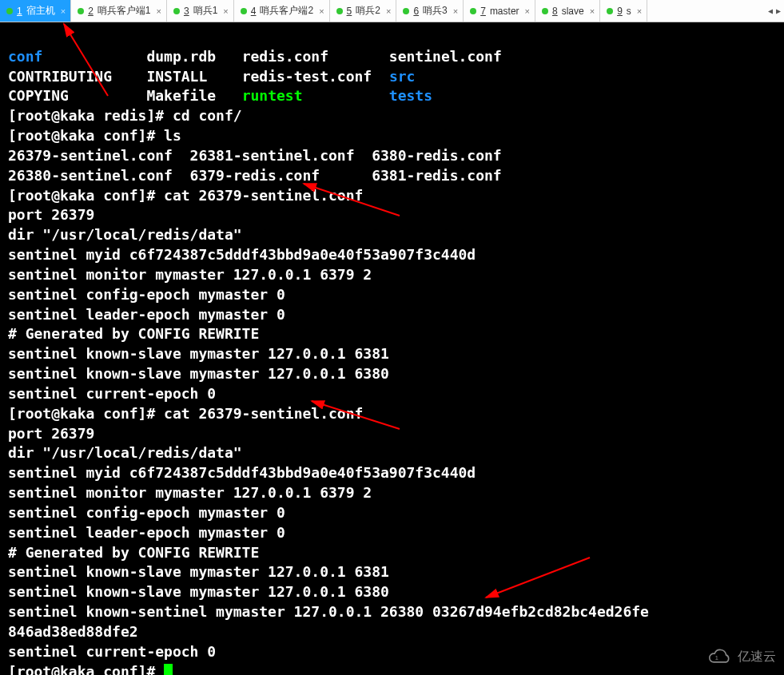 This screenshot has height=675, width=784. I want to click on prompt: [root@kaka redis]#, so click(86, 115).